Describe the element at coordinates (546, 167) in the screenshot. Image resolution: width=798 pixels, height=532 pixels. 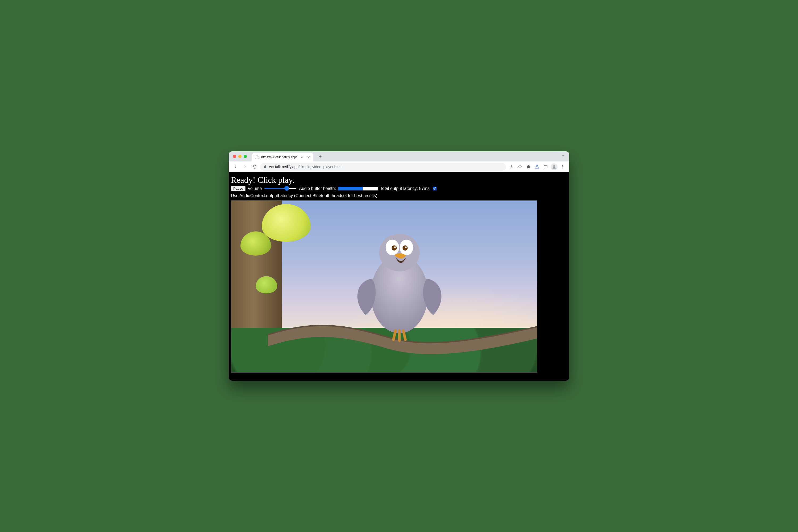
I see `side-panel-icon` at that location.